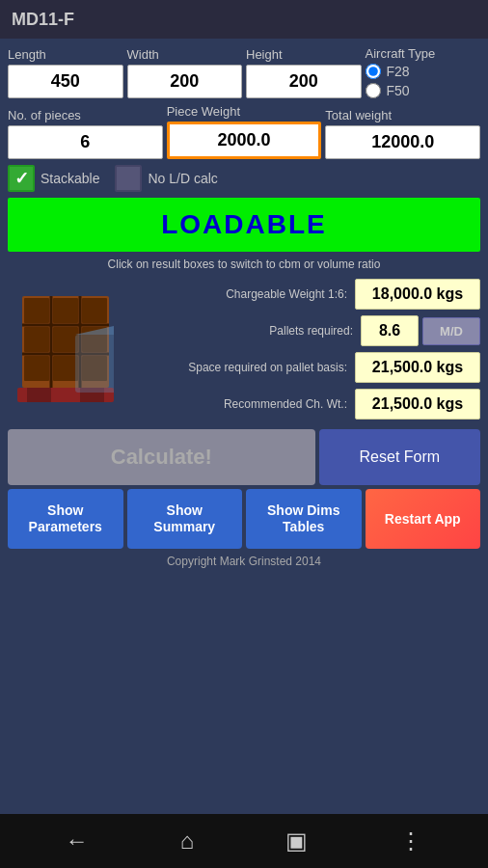 Image resolution: width=488 pixels, height=868 pixels. I want to click on space-required-row: Space required on pallet basis: 21,500.0…, so click(306, 367).